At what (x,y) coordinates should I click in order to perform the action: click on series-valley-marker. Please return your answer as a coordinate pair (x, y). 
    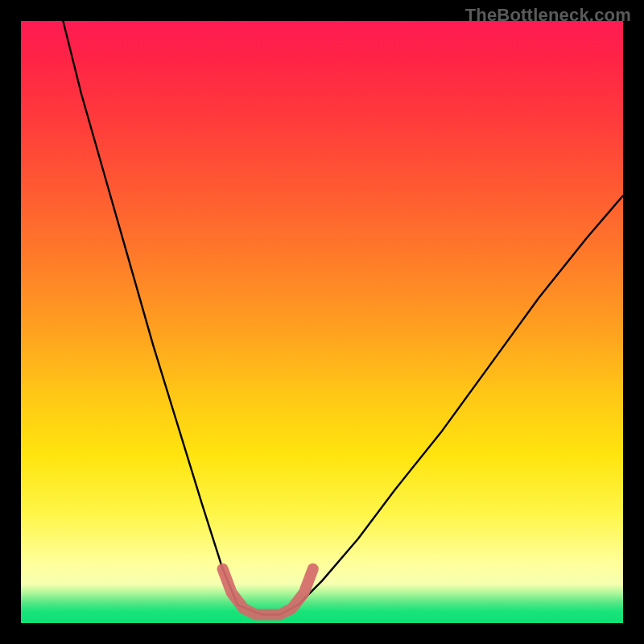
    Looking at the image, I should click on (268, 592).